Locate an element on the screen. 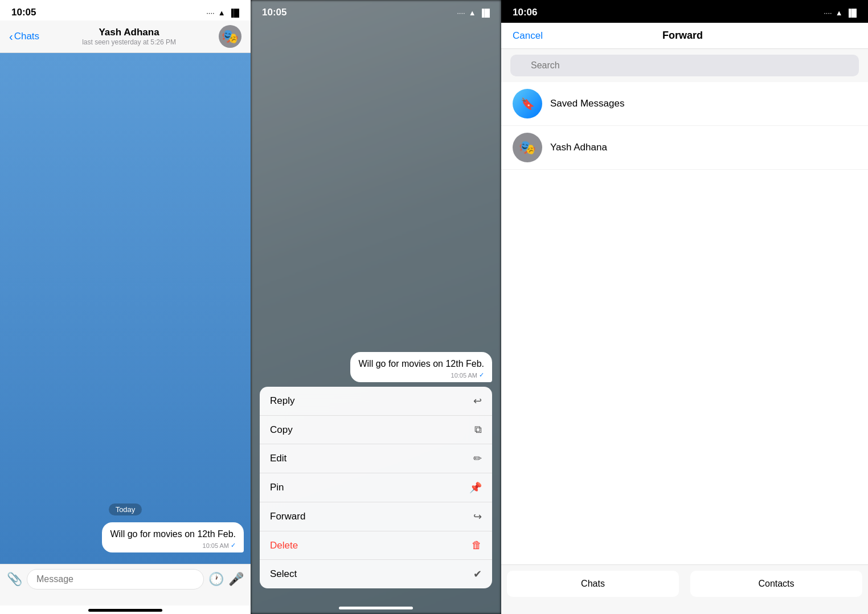  context-message-time: 10:05 AM is located at coordinates (464, 375).